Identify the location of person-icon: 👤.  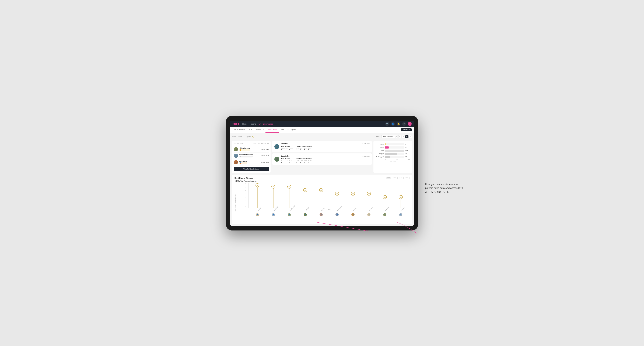
(393, 124).